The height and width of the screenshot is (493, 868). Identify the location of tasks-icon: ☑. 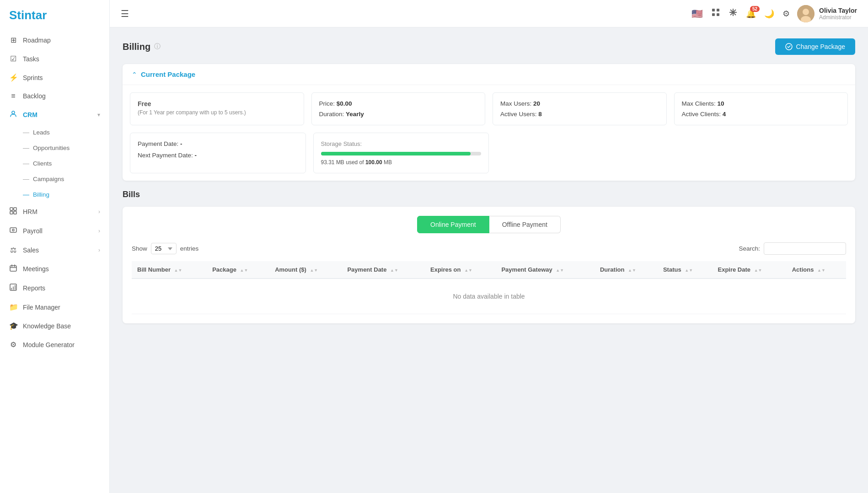
(13, 59).